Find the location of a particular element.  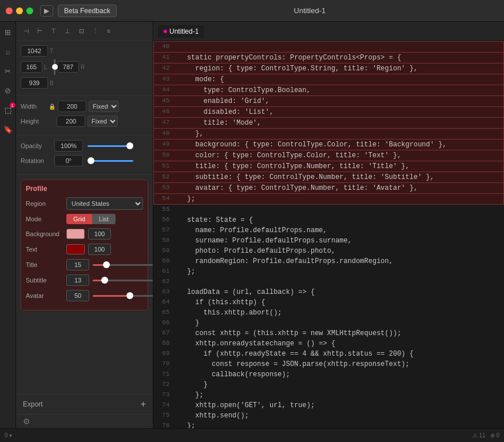

line-number: 52 is located at coordinates (164, 177).